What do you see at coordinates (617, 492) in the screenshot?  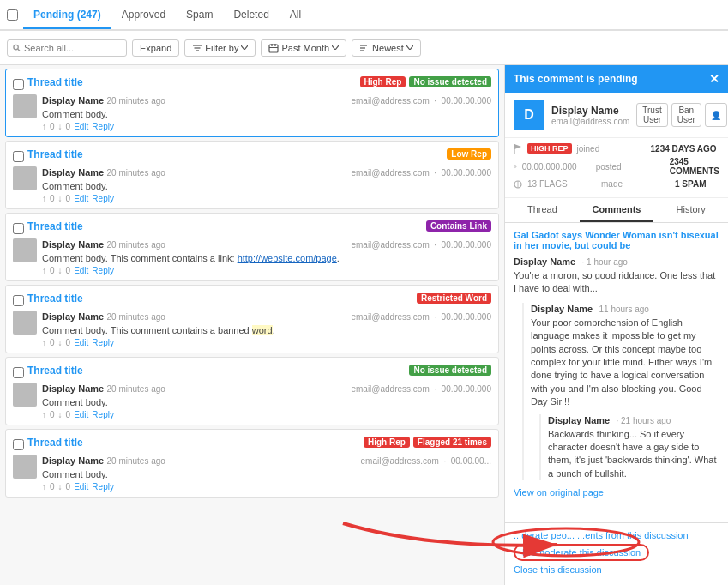 I see `view-original-link: View on original page` at bounding box center [617, 492].